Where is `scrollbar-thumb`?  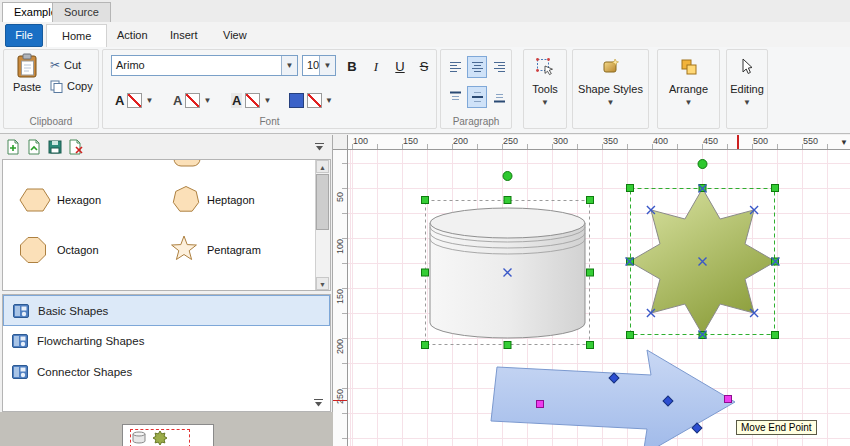
scrollbar-thumb is located at coordinates (322, 202).